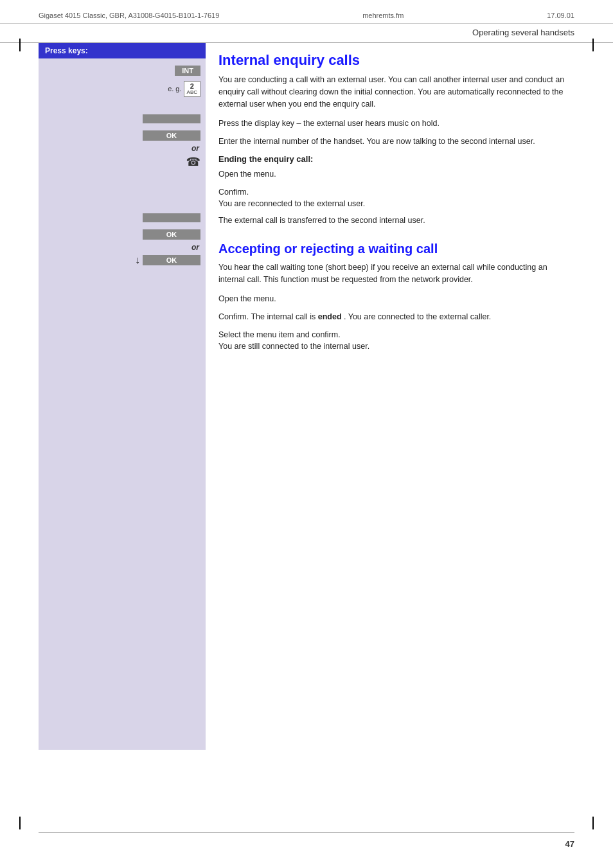  What do you see at coordinates (247, 299) in the screenshot?
I see `open-menu-text-2: Open the menu.` at bounding box center [247, 299].